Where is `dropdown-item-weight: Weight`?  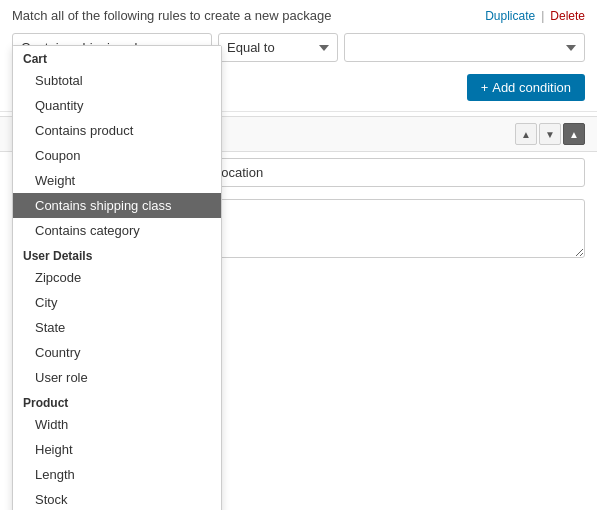 dropdown-item-weight: Weight is located at coordinates (117, 180).